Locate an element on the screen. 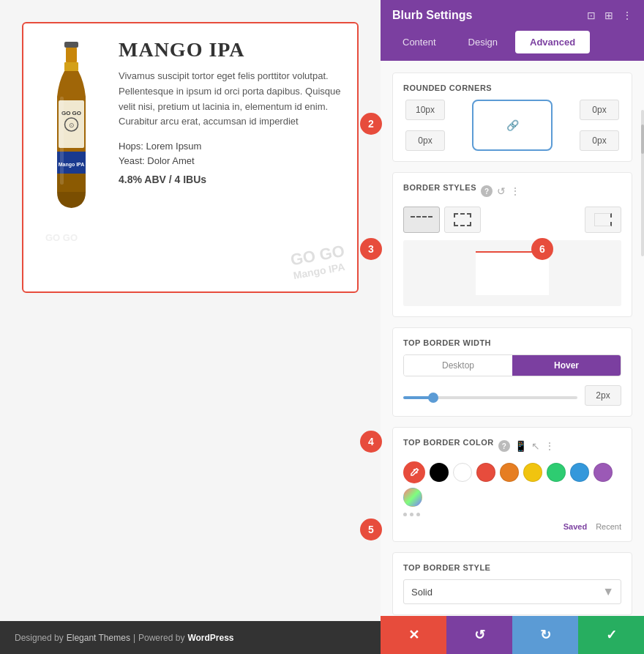 The height and width of the screenshot is (654, 644). border-style-buttons is located at coordinates (512, 220).